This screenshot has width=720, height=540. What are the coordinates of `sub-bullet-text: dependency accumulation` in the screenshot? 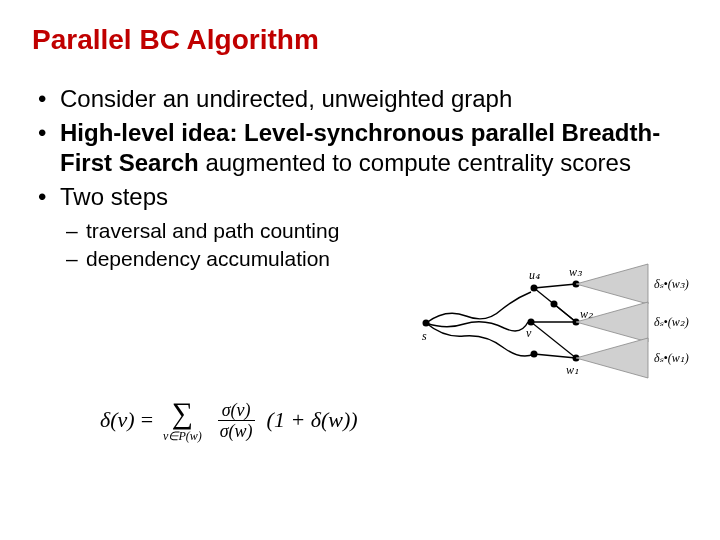 It's located at (208, 258).